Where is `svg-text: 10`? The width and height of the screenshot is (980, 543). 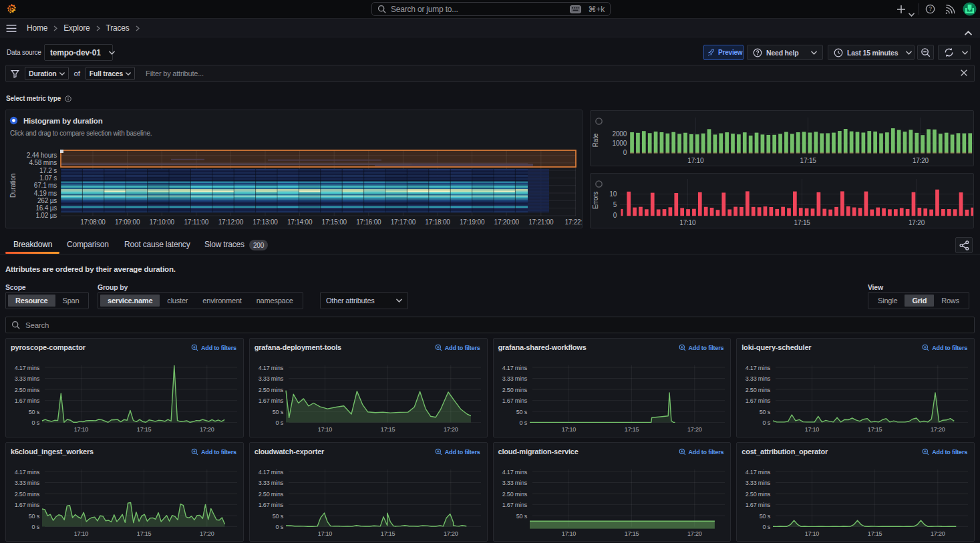 svg-text: 10 is located at coordinates (613, 194).